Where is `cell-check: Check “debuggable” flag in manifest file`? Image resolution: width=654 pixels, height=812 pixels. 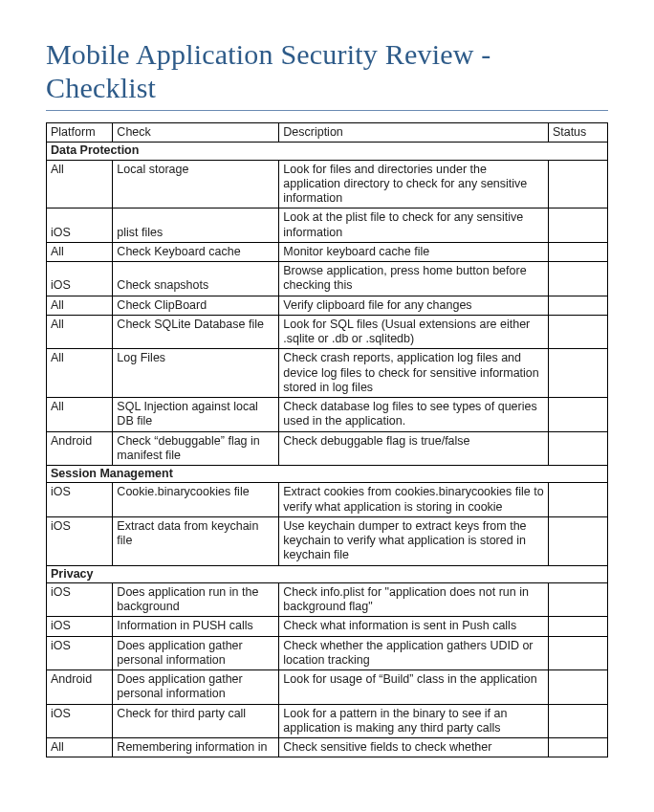 cell-check: Check “debuggable” flag in manifest file is located at coordinates (196, 449).